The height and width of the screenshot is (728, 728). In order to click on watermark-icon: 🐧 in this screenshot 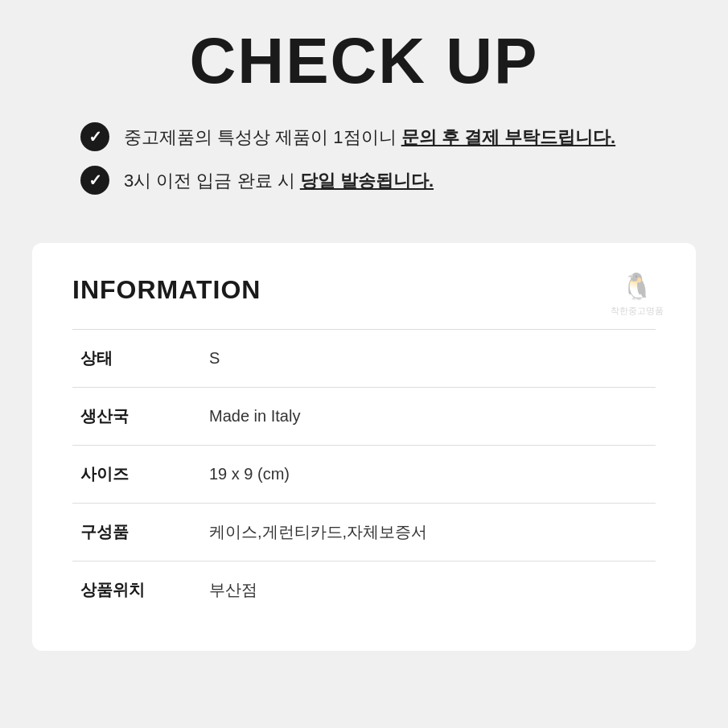, I will do `click(637, 286)`.